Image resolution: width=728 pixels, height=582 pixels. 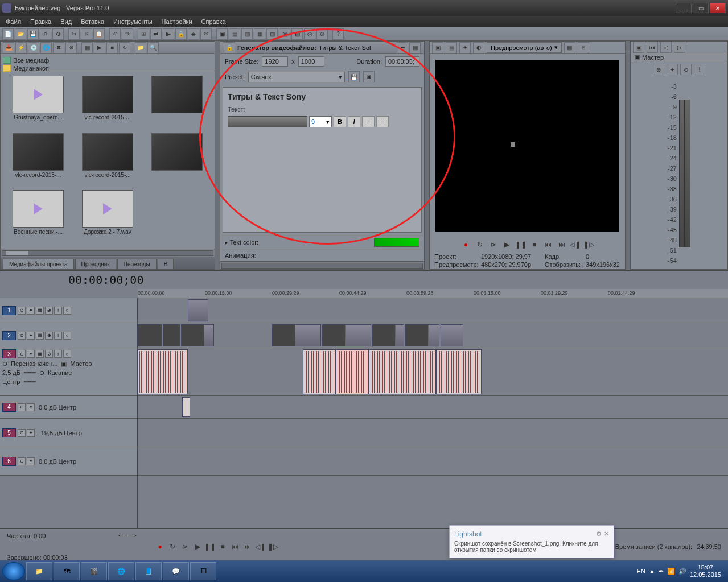 What do you see at coordinates (297, 77) in the screenshot?
I see `preset-dropdown: Скачок▾` at bounding box center [297, 77].